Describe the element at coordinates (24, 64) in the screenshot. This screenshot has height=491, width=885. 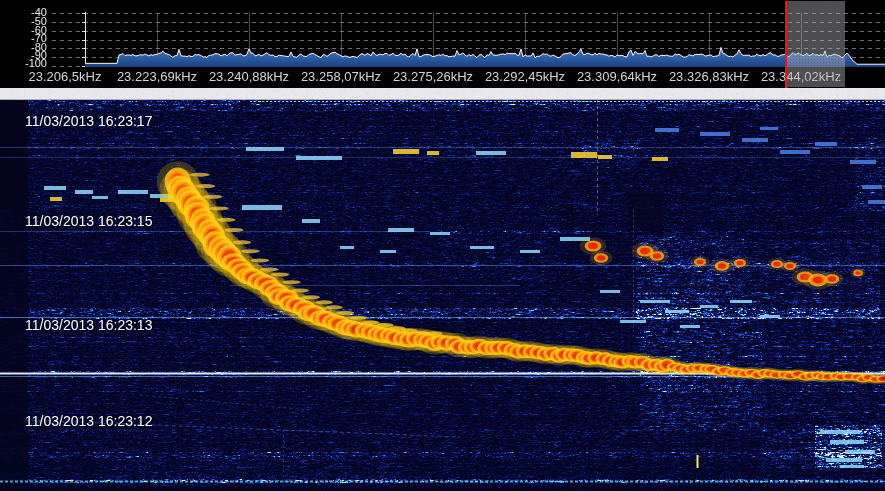
I see `db-axis-label: -100` at that location.